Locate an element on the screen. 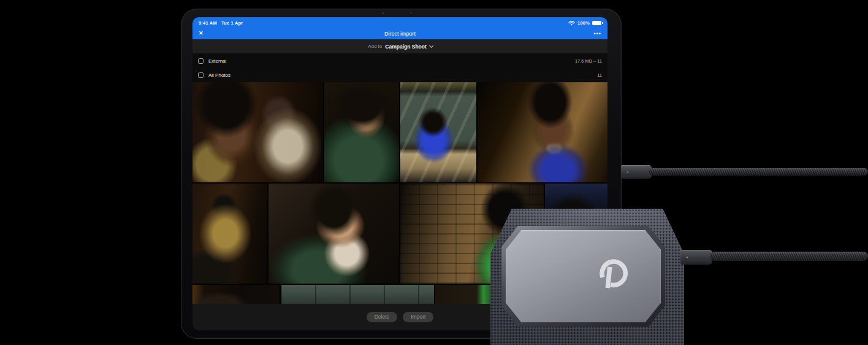 Image resolution: width=868 pixels, height=345 pixels. status-time: 9:41 AM is located at coordinates (208, 23).